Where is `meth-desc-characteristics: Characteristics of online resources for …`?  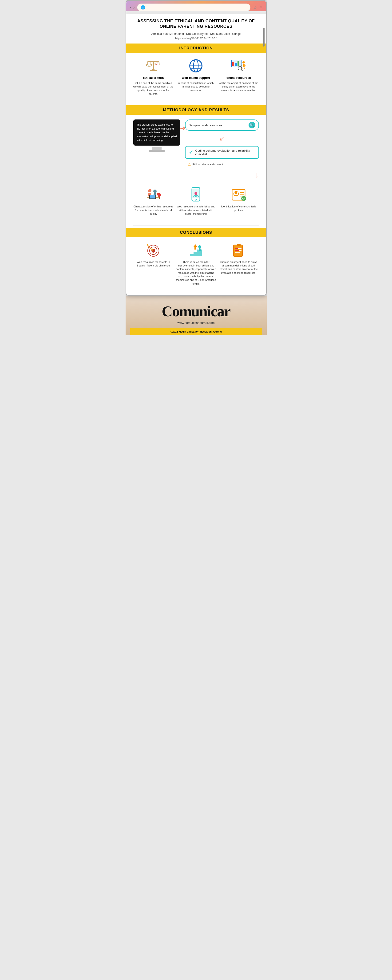
meth-desc-characteristics: Characteristics of online resources for … is located at coordinates (154, 210).